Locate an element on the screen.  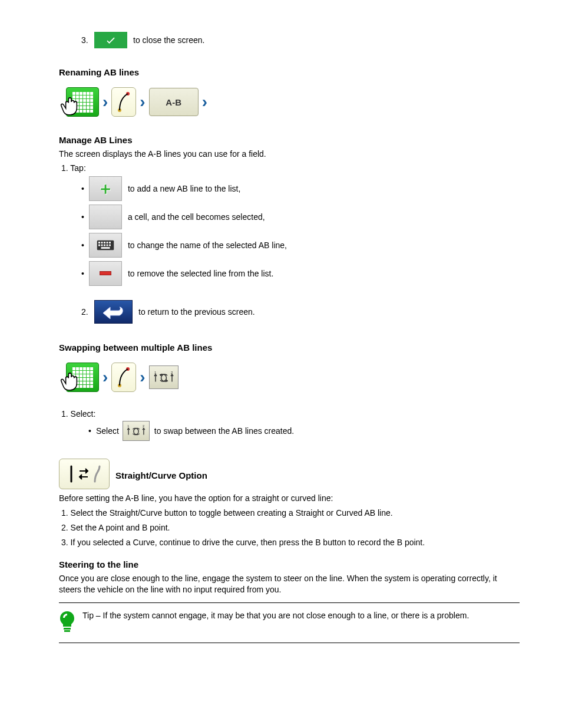
plus-icon: ＋ is located at coordinates (105, 189).